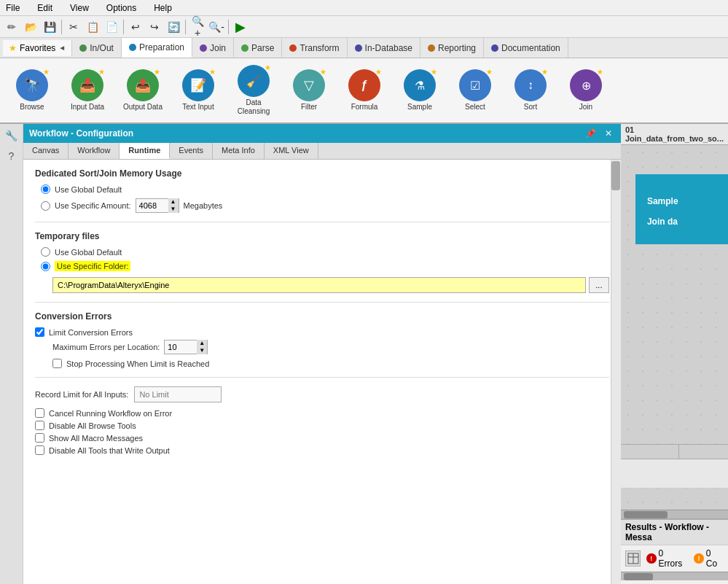 The height and width of the screenshot is (584, 728). Describe the element at coordinates (157, 71) in the screenshot. I see `output-star: ★` at that location.